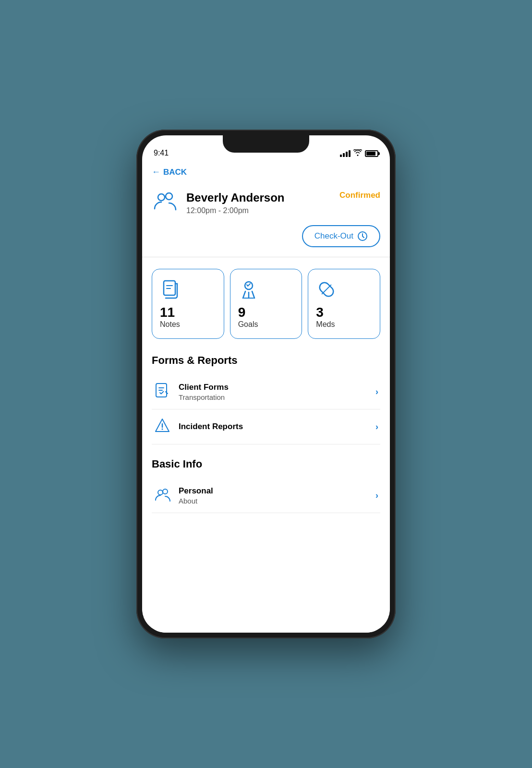  Describe the element at coordinates (170, 324) in the screenshot. I see `notes-label: Notes` at that location.